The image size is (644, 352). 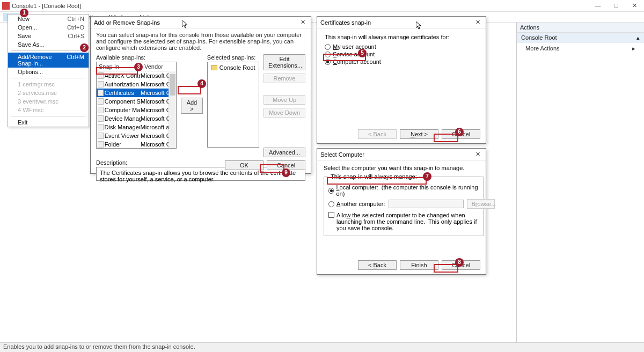 What do you see at coordinates (136, 136) in the screenshot?
I see `list-item: Event ViewerMicrosoft Cor...` at bounding box center [136, 136].